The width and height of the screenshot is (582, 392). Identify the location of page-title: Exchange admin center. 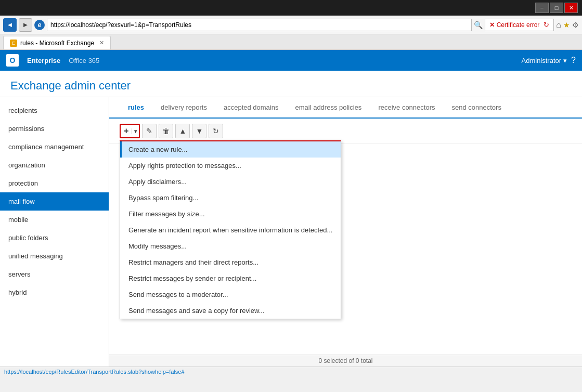
(291, 86).